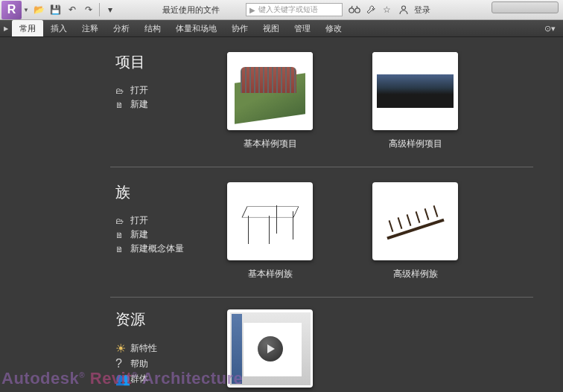 This screenshot has height=392, width=563. What do you see at coordinates (153, 28) in the screenshot?
I see `tab-structure: 结构` at bounding box center [153, 28].